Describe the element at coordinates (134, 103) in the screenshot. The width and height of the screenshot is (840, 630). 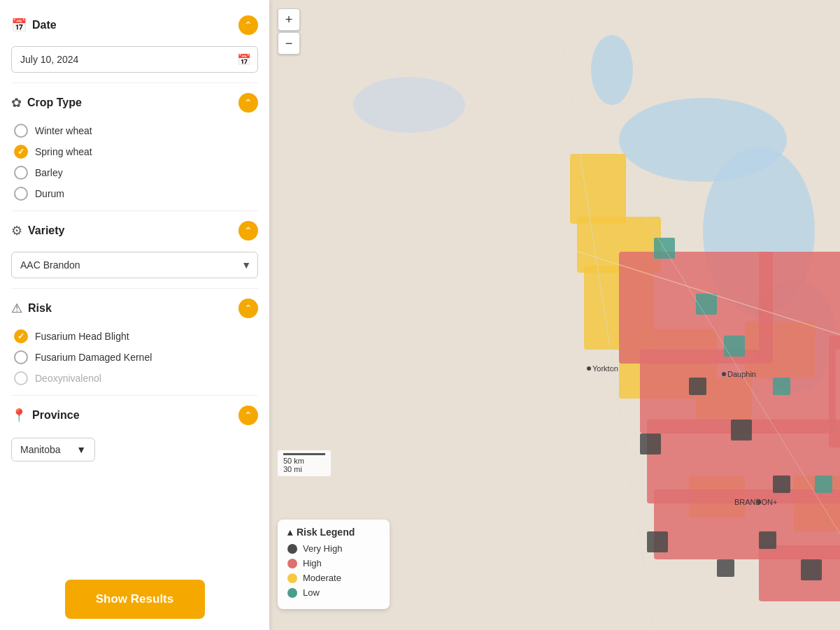
I see `crop-type-section-header: ✿ Crop Type ⌃` at that location.